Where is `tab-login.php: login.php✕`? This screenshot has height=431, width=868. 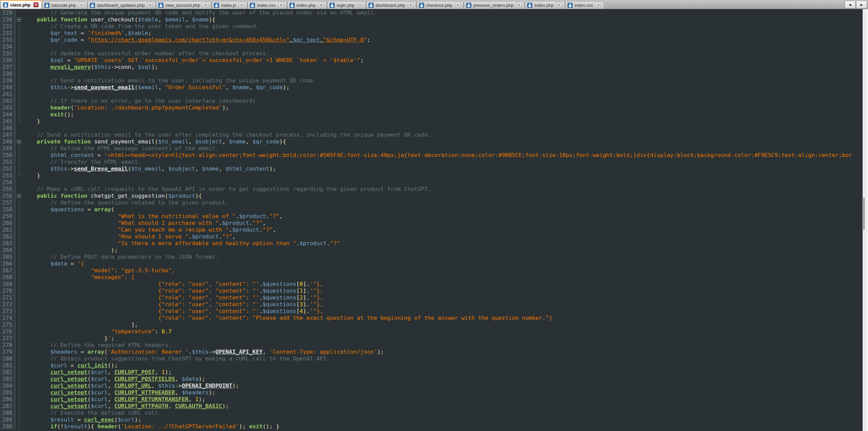
tab-login.php: login.php✕ is located at coordinates (347, 5).